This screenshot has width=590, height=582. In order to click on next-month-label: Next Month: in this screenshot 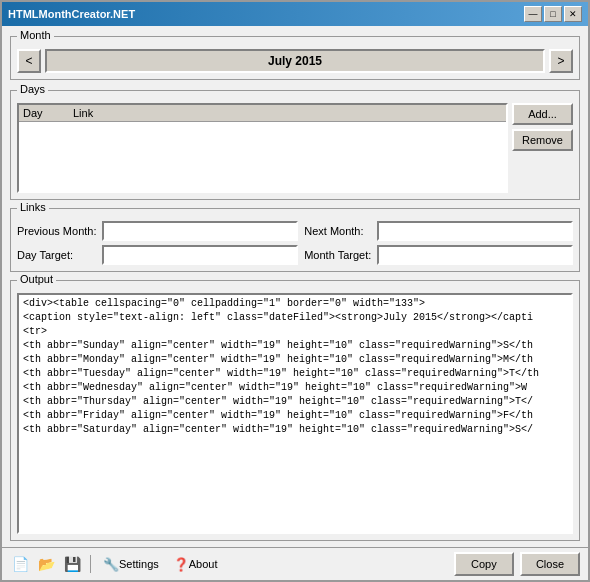, I will do `click(338, 231)`.